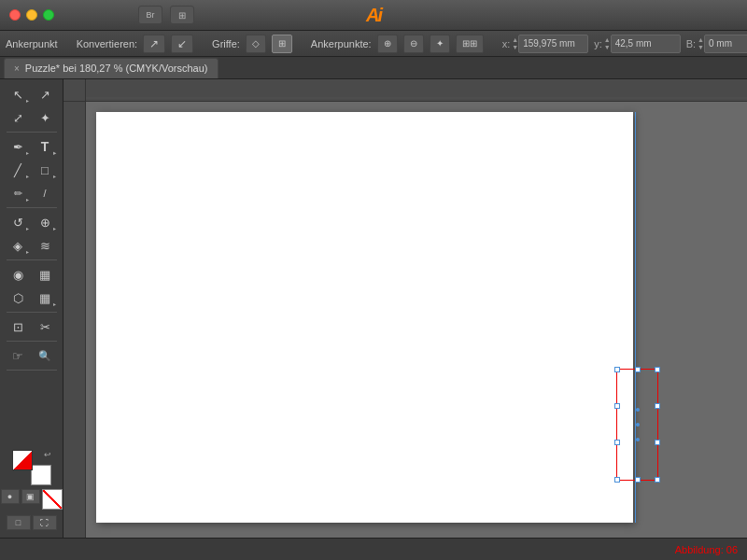  What do you see at coordinates (18, 222) in the screenshot?
I see `tool-rotate: ↺▸` at bounding box center [18, 222].